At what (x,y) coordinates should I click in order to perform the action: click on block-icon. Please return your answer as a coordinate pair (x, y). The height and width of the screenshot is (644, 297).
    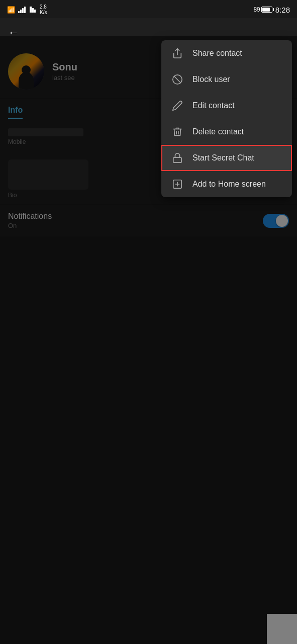
    Looking at the image, I should click on (177, 79).